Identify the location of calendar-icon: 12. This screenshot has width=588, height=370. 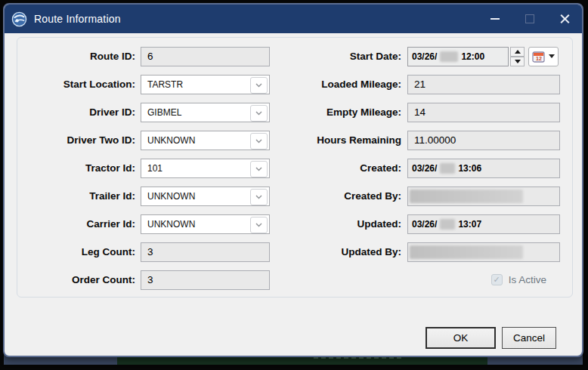
(538, 57).